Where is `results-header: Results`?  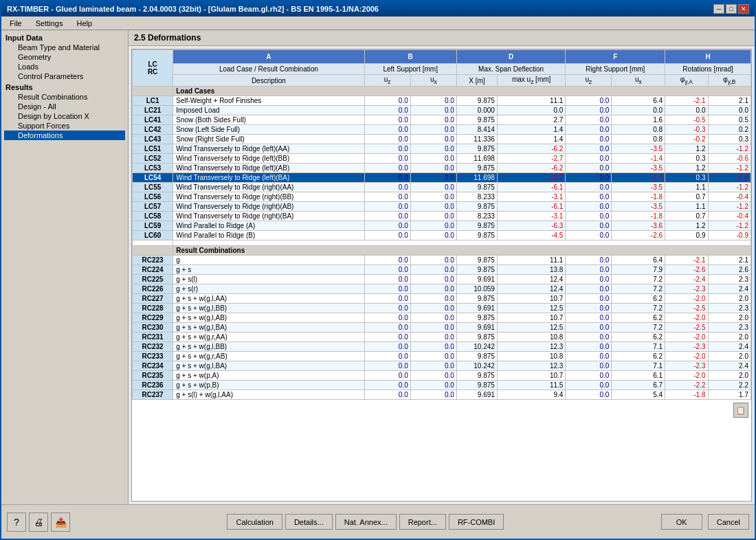 results-header: Results is located at coordinates (65, 87).